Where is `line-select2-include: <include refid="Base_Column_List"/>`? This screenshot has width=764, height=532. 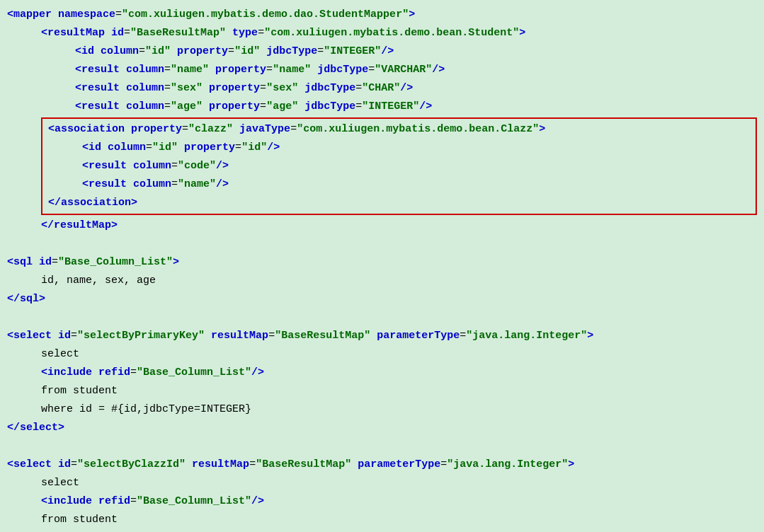
line-select2-include: <include refid="Base_Column_List"/> is located at coordinates (382, 502).